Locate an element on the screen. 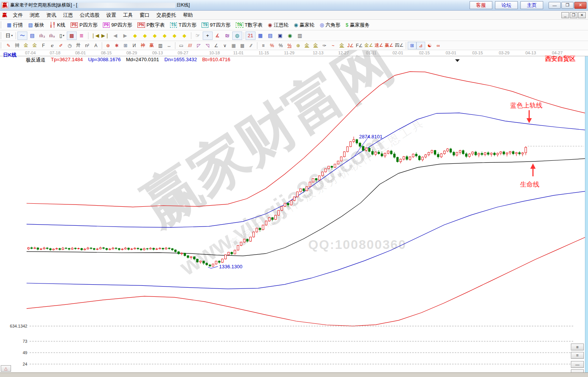 This screenshot has height=377, width=588. period-day-dropdown-button: 日▾ is located at coordinates (9, 36).